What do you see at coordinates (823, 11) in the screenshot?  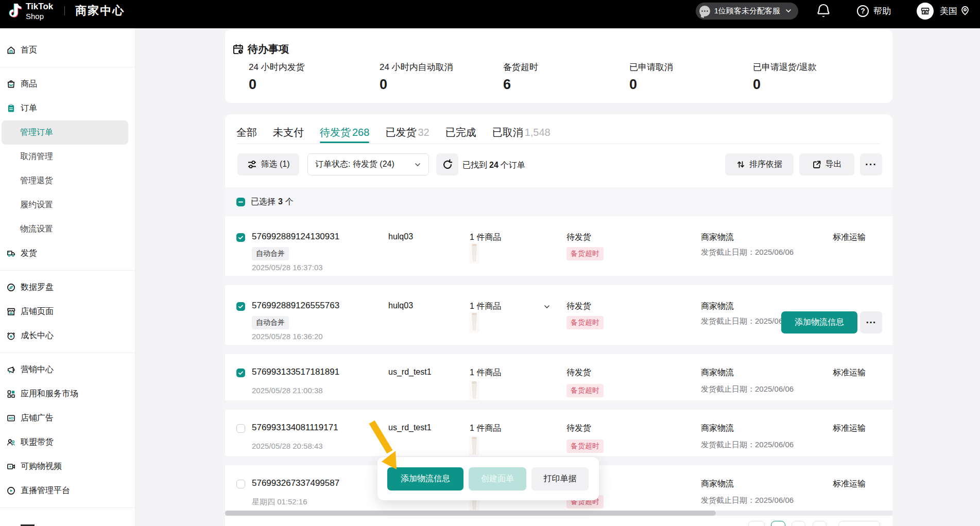 I see `notification-bell-icon` at bounding box center [823, 11].